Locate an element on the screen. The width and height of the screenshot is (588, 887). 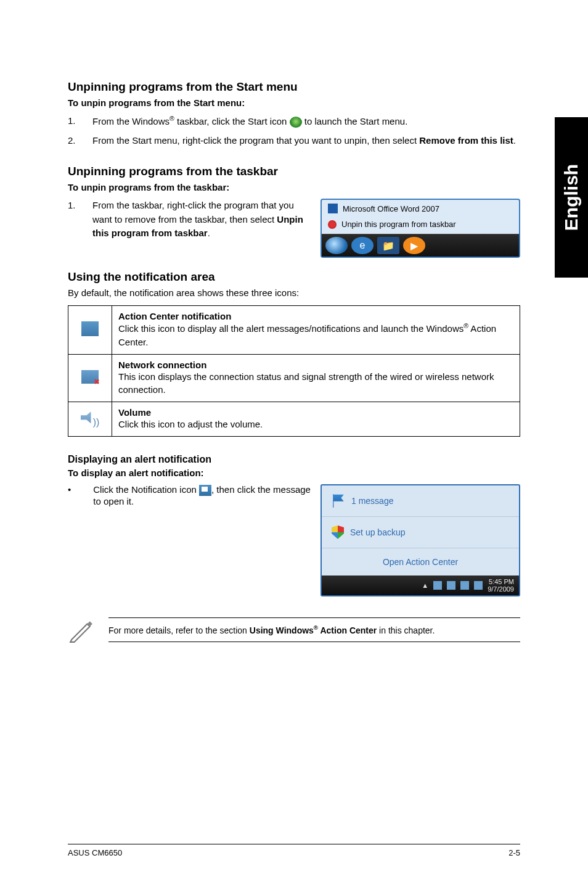
sec4-heading: Displaying an alert notification is located at coordinates (294, 460).